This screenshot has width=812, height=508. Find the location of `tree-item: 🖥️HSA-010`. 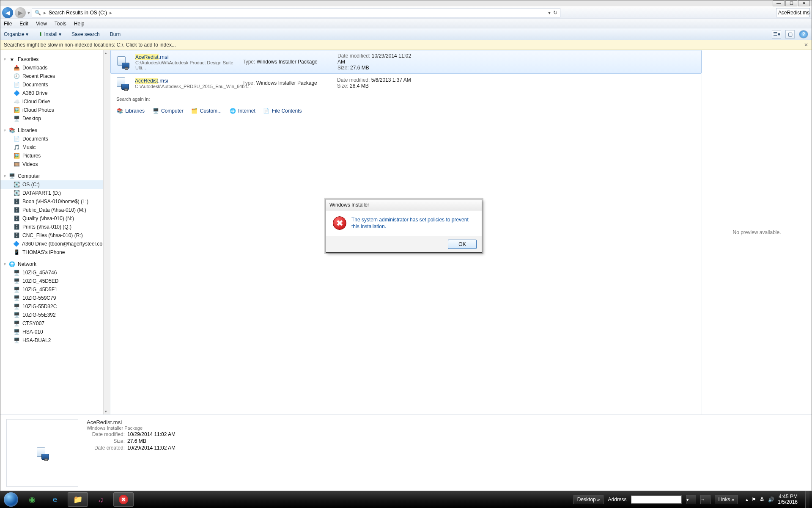

tree-item: 🖥️HSA-010 is located at coordinates (55, 332).